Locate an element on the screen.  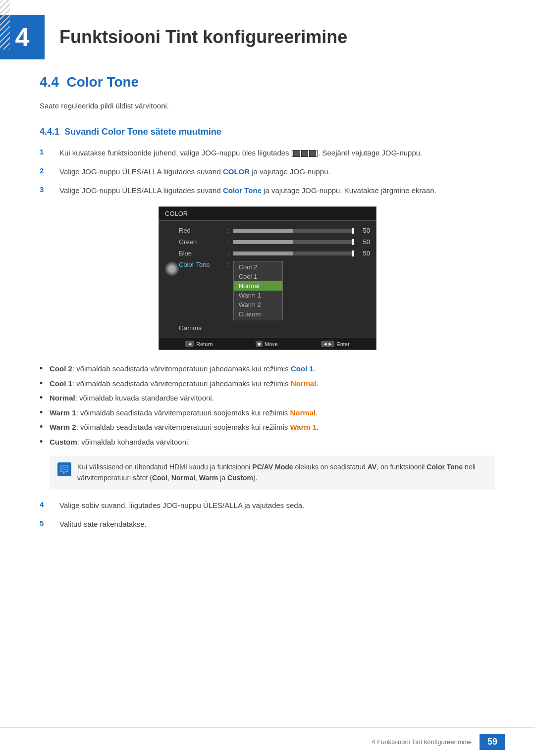
subsection-title: 4.4.1 Suvandi Color Tone sätete muutmine is located at coordinates (268, 132).